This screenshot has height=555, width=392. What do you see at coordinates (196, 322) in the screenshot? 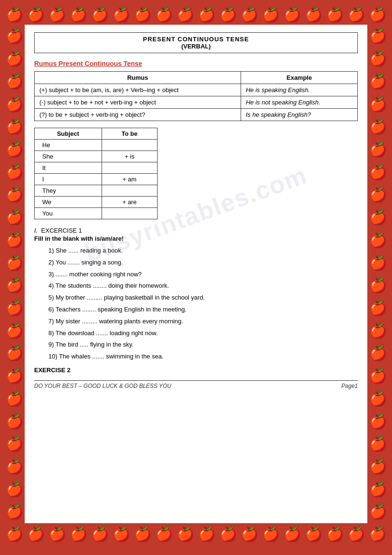
I see `list-item: 7) My sister ......... watering plants e…` at bounding box center [196, 322].